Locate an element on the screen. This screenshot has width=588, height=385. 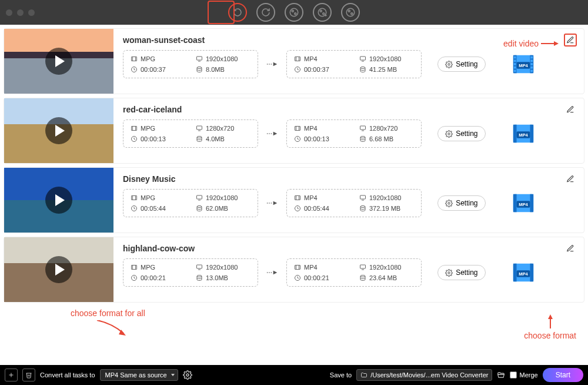
video-title: woman-sunset-coast is located at coordinates (163, 40).